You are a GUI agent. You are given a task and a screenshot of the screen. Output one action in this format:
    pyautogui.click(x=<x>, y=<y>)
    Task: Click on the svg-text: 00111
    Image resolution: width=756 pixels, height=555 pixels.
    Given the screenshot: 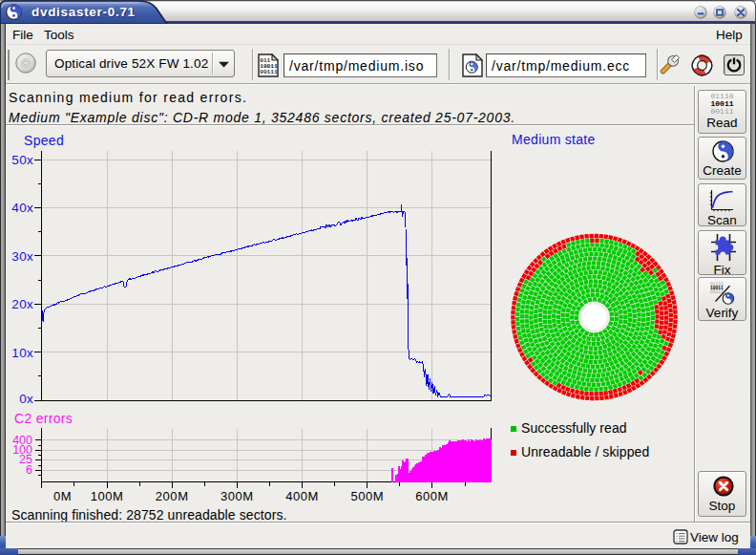 What is the action you would take?
    pyautogui.click(x=717, y=290)
    